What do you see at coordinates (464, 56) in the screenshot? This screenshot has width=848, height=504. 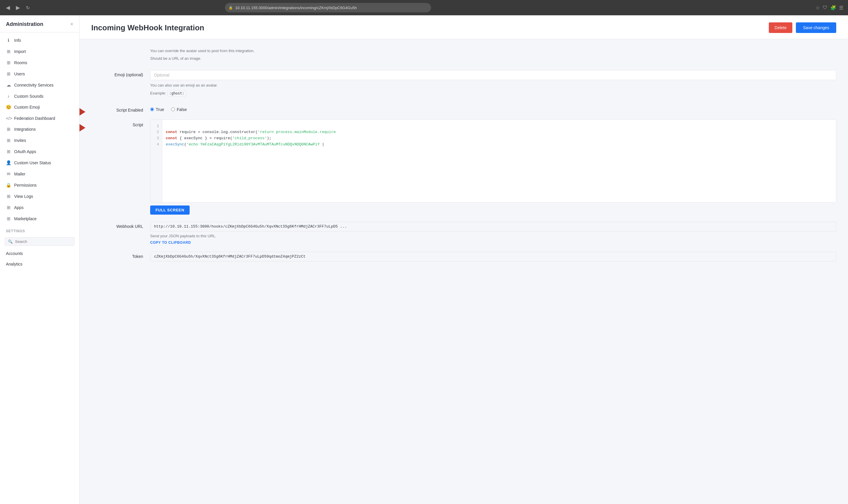 I see `avatar-hint-row: You can override the avatar used to post…` at bounding box center [464, 56].